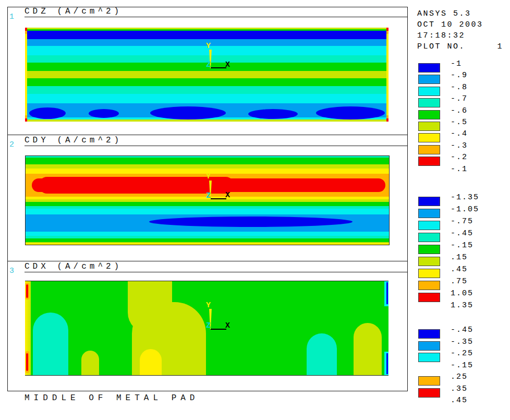 Image resolution: width=510 pixels, height=420 pixels. Describe the element at coordinates (459, 134) in the screenshot. I see `legend-value: -.4` at that location.